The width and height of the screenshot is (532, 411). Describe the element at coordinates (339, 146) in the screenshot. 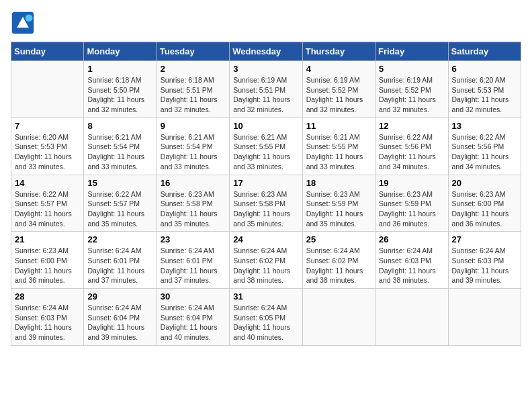

I see `day-cell: 11Sunrise: 6:21 AM Sunset: 5:55 PM Dayli…` at that location.